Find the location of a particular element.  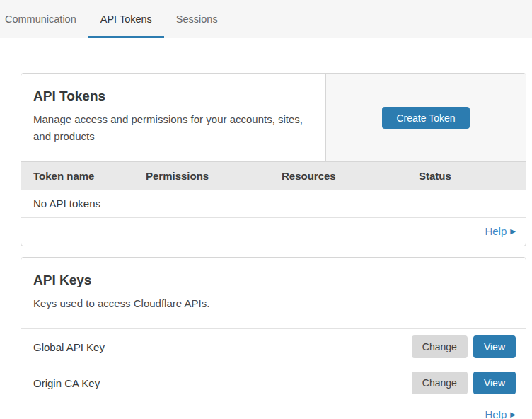

api-tokens-card-header-left: API Tokens Manage access and permissions… is located at coordinates (173, 117).